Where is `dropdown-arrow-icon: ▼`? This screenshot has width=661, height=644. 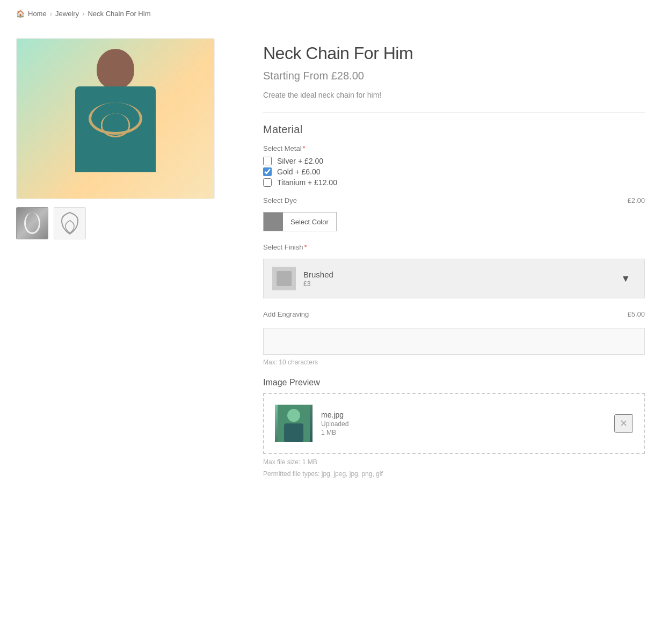
dropdown-arrow-icon: ▼ is located at coordinates (628, 279).